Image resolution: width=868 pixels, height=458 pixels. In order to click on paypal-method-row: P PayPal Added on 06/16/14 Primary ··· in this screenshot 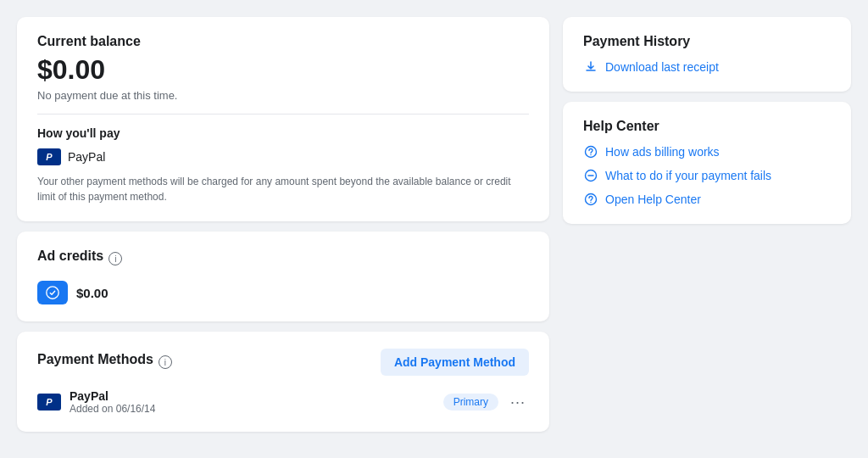, I will do `click(283, 402)`.